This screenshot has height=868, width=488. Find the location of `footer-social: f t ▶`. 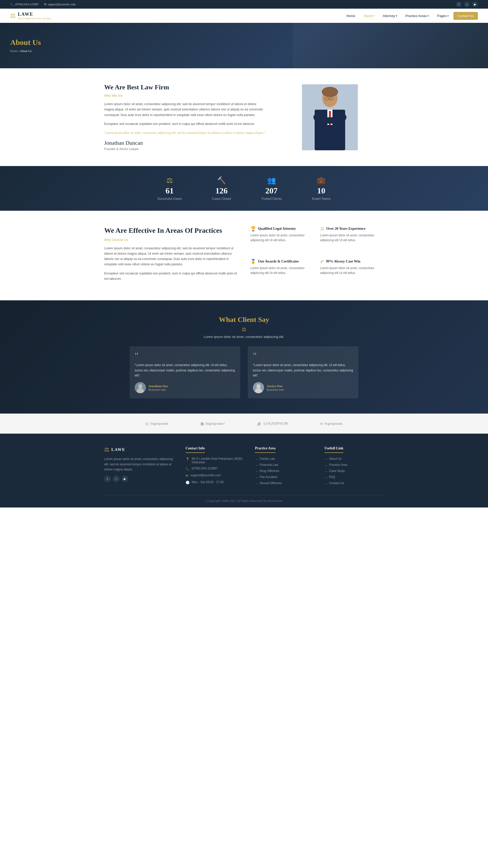

footer-social: f t ▶ is located at coordinates (140, 479).